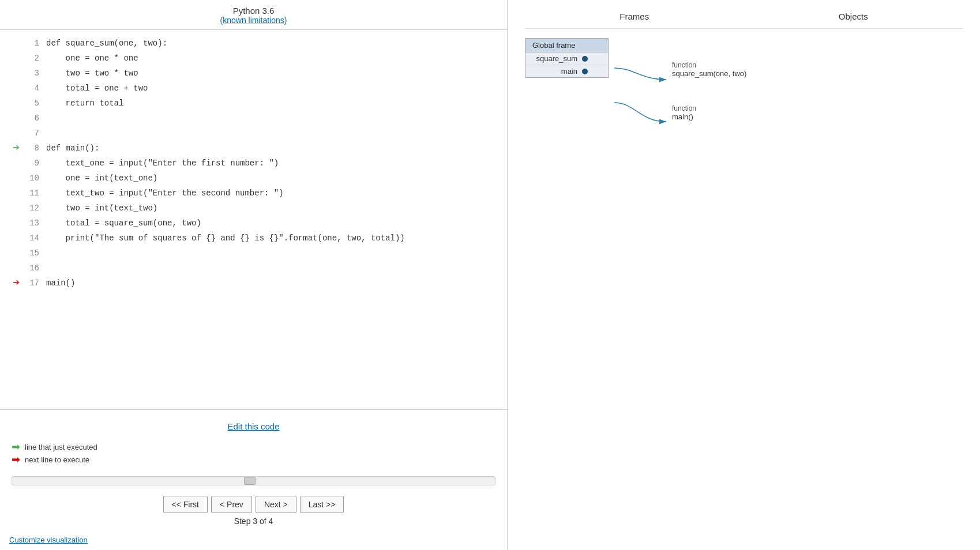 This screenshot has width=980, height=550. I want to click on code-line-13: 13 total = square_sum(one, two), so click(254, 223).